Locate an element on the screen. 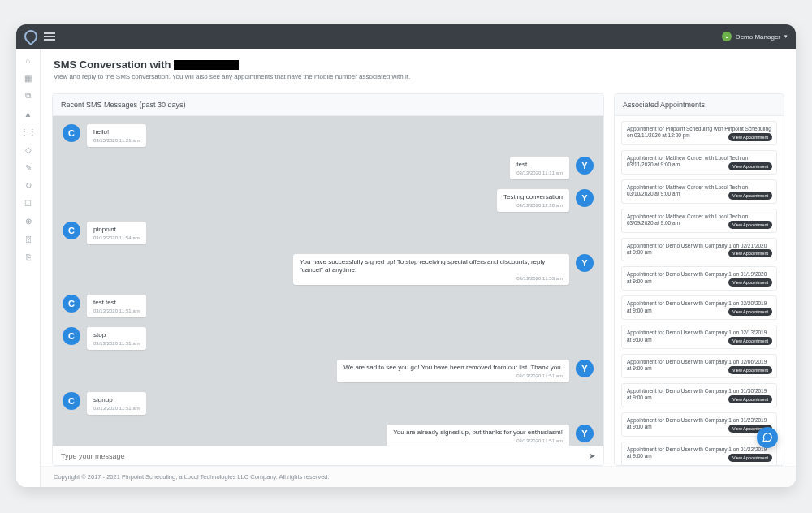 The height and width of the screenshot is (513, 812). message-bubble: We are sad to see you go! You have been … is located at coordinates (453, 371).